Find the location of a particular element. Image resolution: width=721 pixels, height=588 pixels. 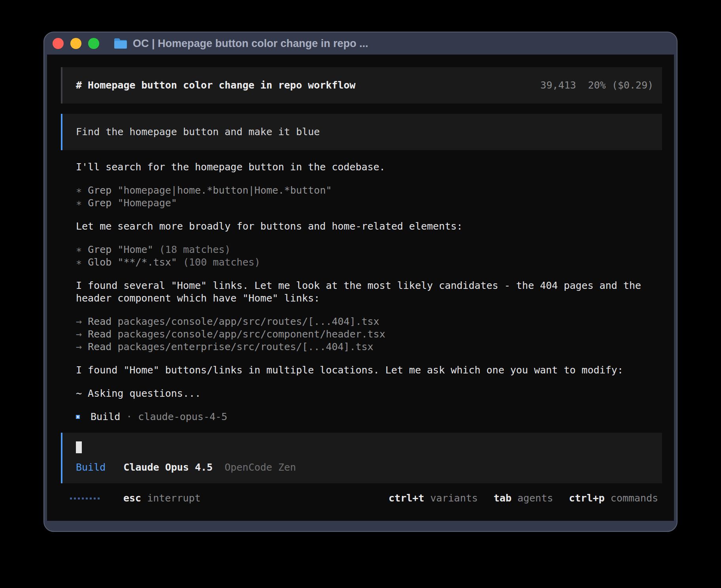

zoom-button is located at coordinates (94, 43).